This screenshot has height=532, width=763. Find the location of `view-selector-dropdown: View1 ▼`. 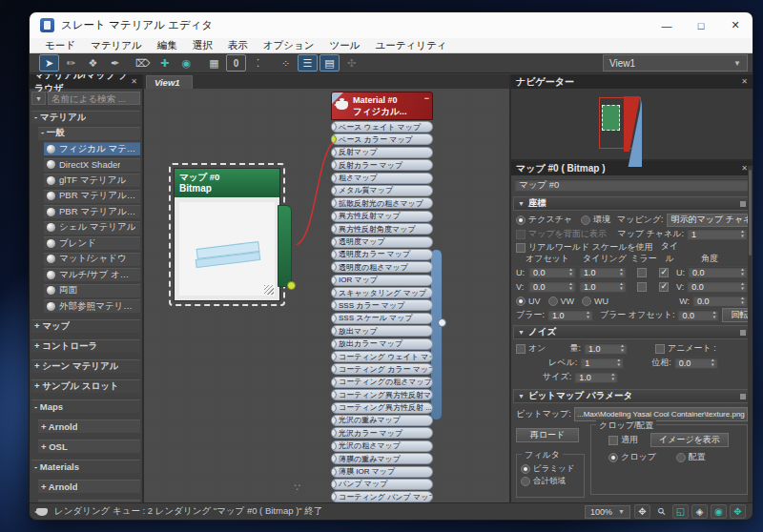

view-selector-dropdown: View1 ▼ is located at coordinates (675, 63).